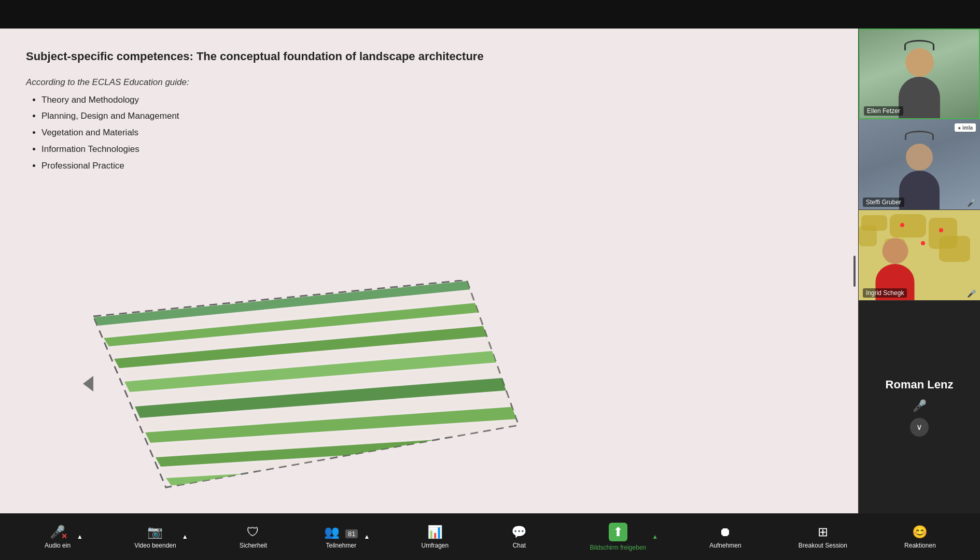  What do you see at coordinates (352, 534) in the screenshot?
I see `participant-count: 81` at bounding box center [352, 534].